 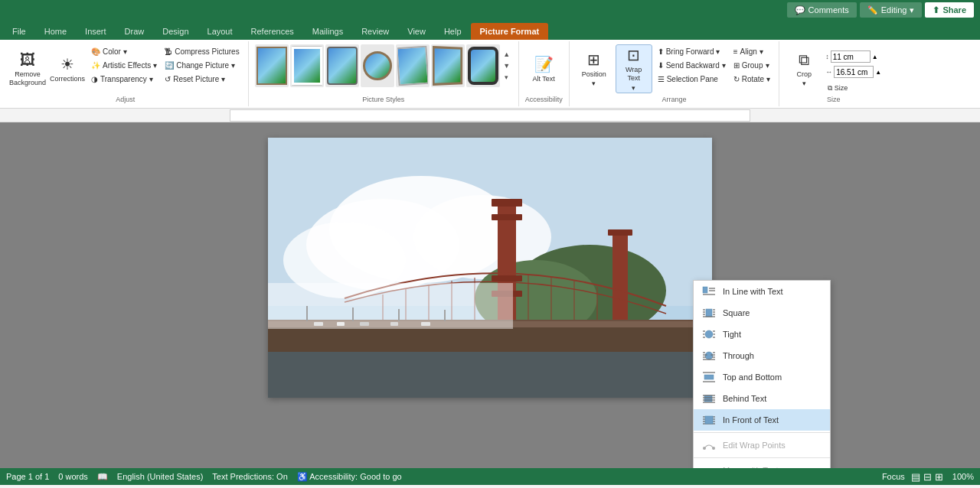 What do you see at coordinates (854, 72) in the screenshot?
I see `width-input` at bounding box center [854, 72].